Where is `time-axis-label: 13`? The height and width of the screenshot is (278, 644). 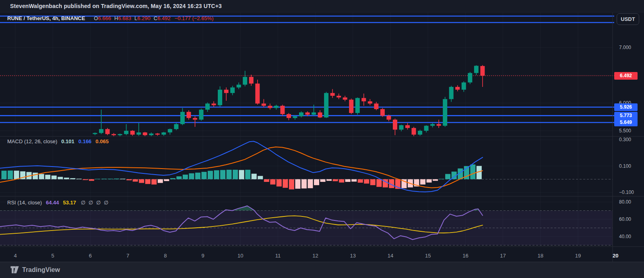
time-axis-label: 13 is located at coordinates (353, 256).